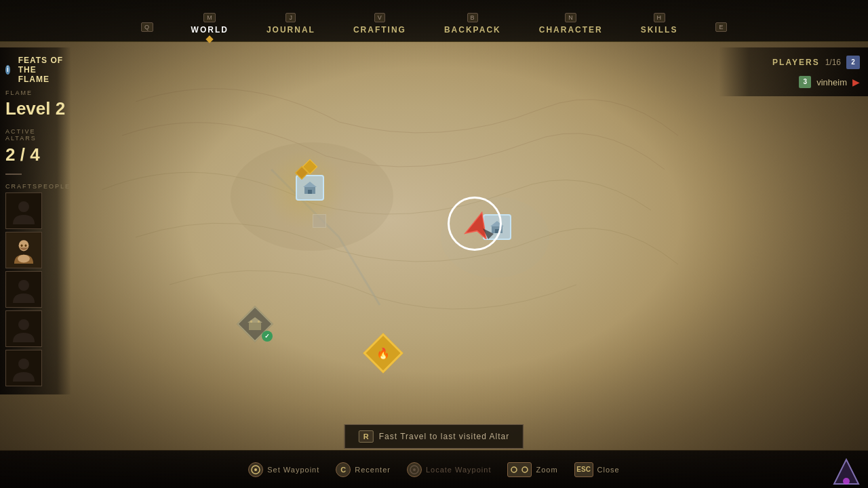 The image size is (868, 488). What do you see at coordinates (293, 470) in the screenshot?
I see `waypoint-label: Set Waypoint` at bounding box center [293, 470].